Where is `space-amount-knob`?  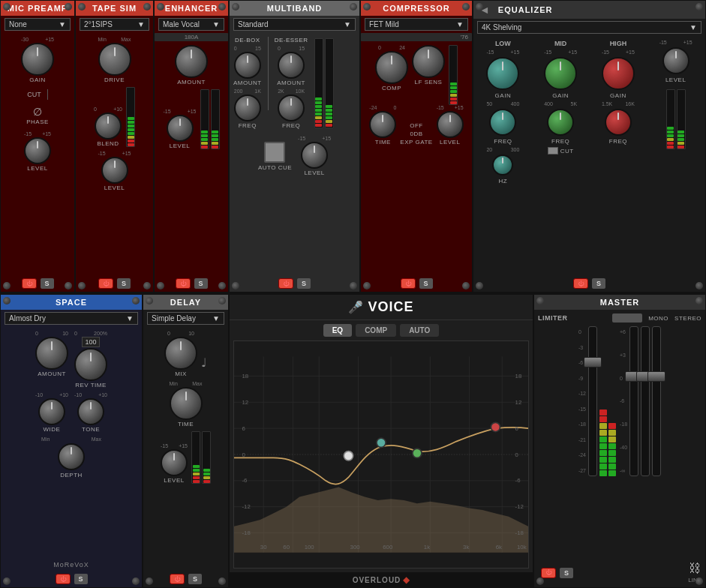
space-amount-knob is located at coordinates (52, 353).